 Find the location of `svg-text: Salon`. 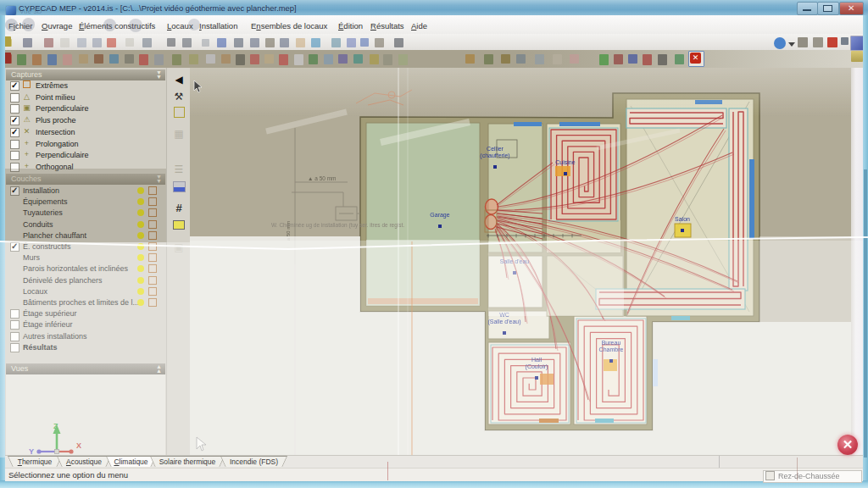

svg-text: Salon is located at coordinates (682, 219).